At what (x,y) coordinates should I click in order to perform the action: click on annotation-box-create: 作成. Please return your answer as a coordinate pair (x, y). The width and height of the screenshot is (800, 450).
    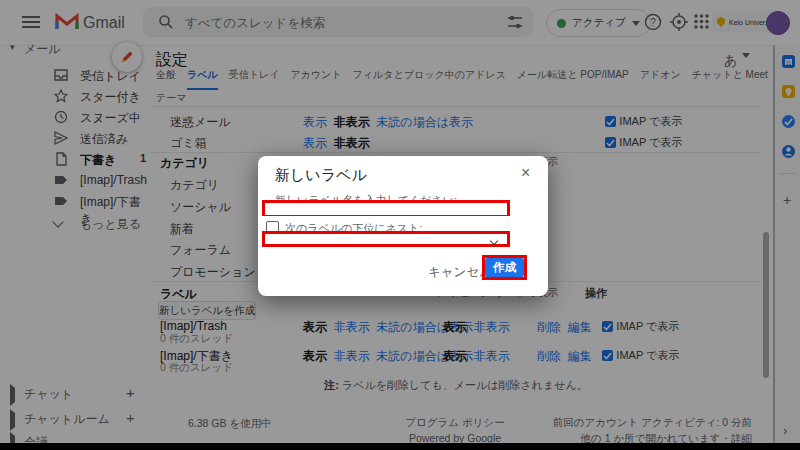
    Looking at the image, I should click on (504, 268).